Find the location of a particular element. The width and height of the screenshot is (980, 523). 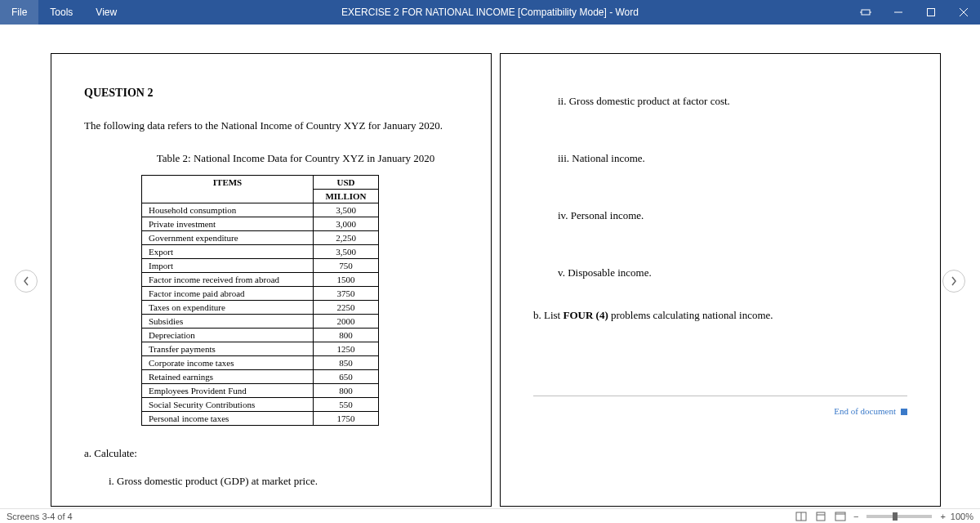

part-b-suffix: problems calculating national income. is located at coordinates (691, 315).